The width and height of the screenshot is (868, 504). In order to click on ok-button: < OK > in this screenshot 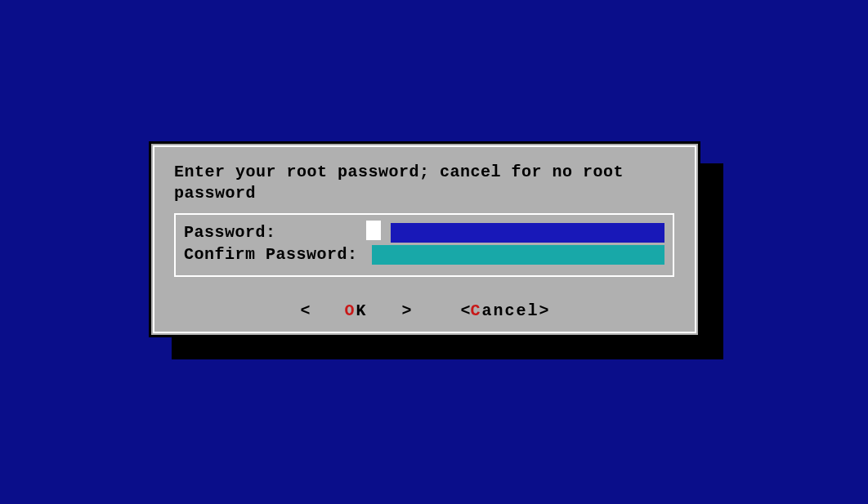, I will do `click(356, 310)`.